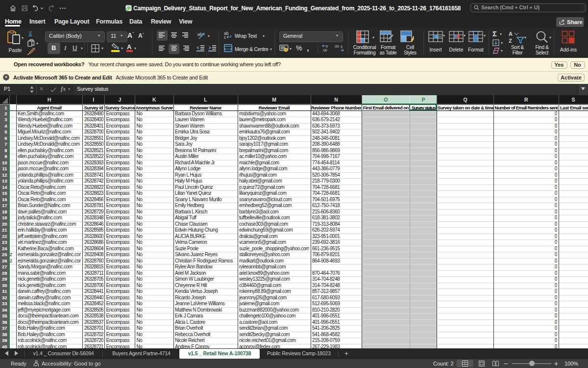  I want to click on svg-text: Z, so click(511, 41).